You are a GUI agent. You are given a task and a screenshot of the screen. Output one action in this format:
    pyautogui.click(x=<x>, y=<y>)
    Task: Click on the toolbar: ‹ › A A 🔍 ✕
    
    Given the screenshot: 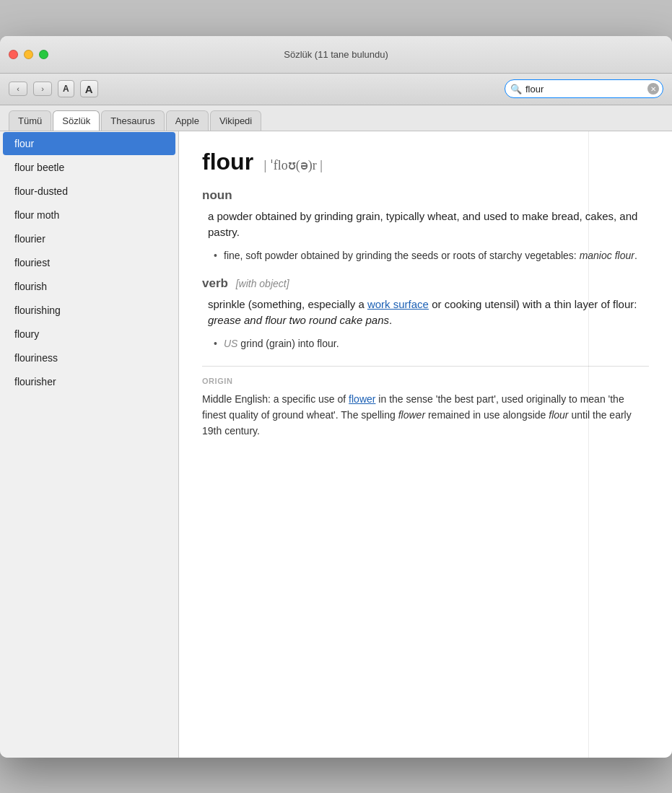 What is the action you would take?
    pyautogui.click(x=336, y=89)
    